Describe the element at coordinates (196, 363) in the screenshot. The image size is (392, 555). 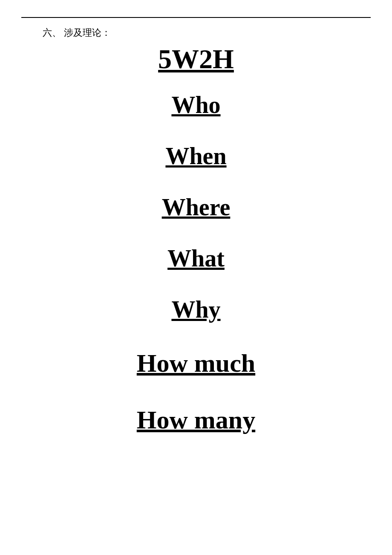
I see `term-how-much: How much` at that location.